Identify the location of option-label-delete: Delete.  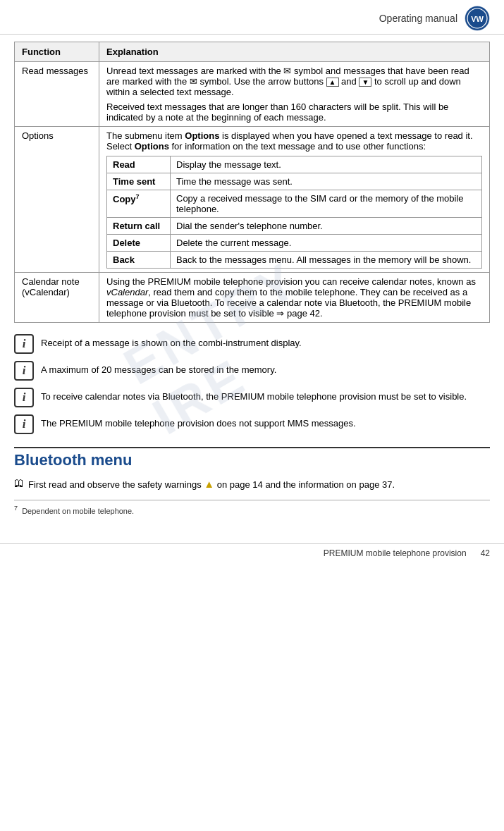
(139, 243).